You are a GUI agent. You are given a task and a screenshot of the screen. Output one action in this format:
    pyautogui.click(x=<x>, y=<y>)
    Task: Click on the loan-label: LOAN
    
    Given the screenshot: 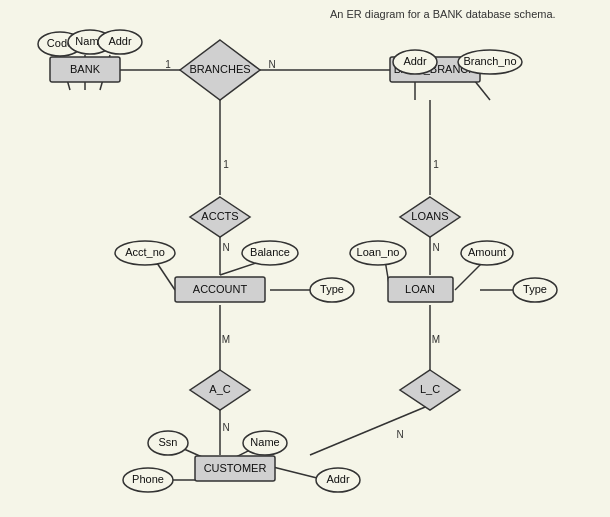 What is the action you would take?
    pyautogui.click(x=420, y=289)
    